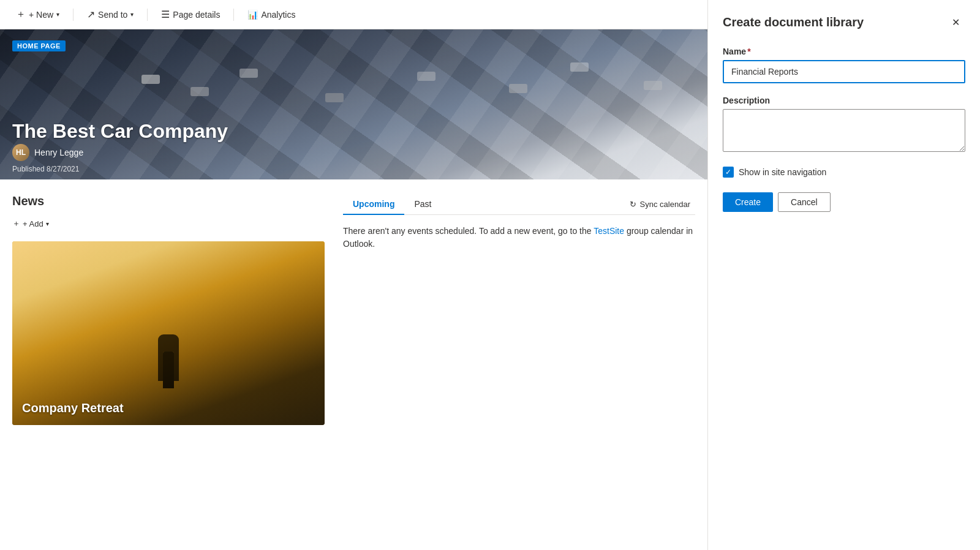 This screenshot has height=550, width=980. Describe the element at coordinates (804, 202) in the screenshot. I see `cancel-button: Cancel` at that location.